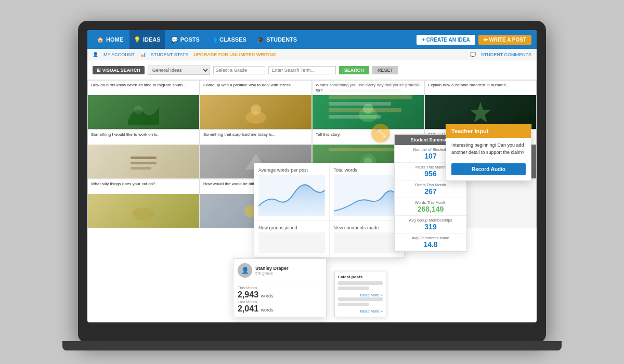  I want to click on total-words-title: Total words, so click(367, 170).